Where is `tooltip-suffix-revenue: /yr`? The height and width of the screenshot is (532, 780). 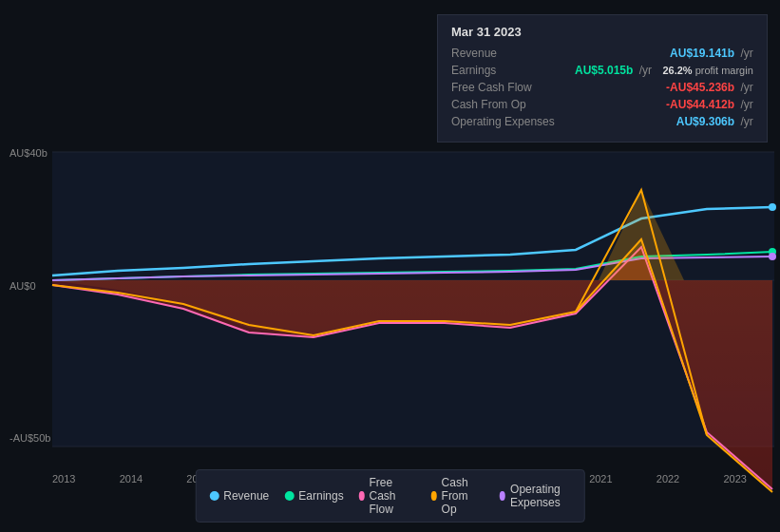
tooltip-suffix-revenue: /yr is located at coordinates (747, 53).